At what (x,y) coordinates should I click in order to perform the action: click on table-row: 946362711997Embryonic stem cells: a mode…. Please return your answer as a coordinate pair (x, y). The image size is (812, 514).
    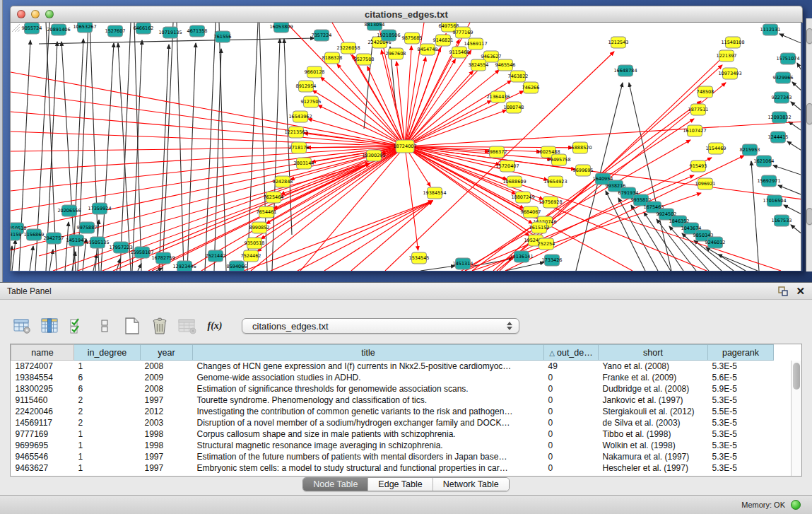
    Looking at the image, I should click on (401, 468).